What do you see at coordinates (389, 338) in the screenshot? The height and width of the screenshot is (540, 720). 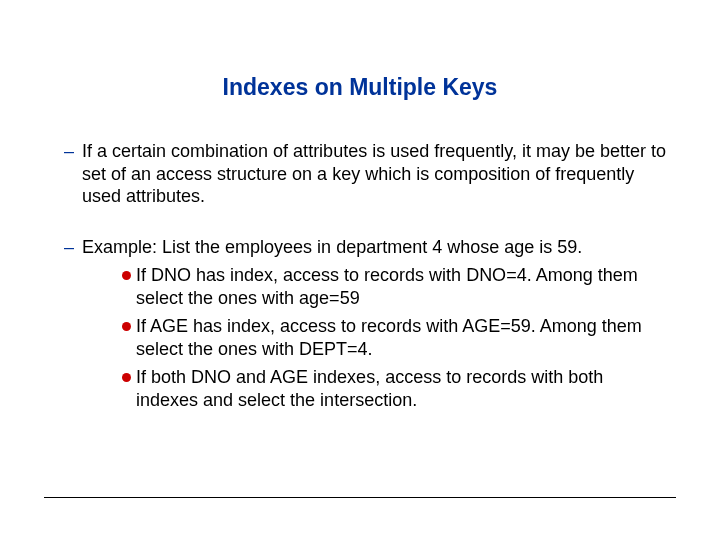 I see `sub-bullet-2-text: If AGE has index, access to records with…` at bounding box center [389, 338].